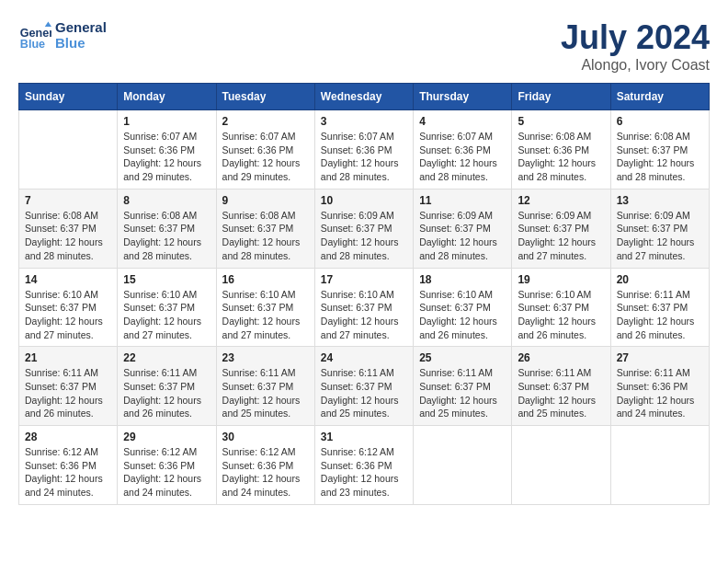 This screenshot has width=728, height=563. I want to click on day-number: 3, so click(364, 121).